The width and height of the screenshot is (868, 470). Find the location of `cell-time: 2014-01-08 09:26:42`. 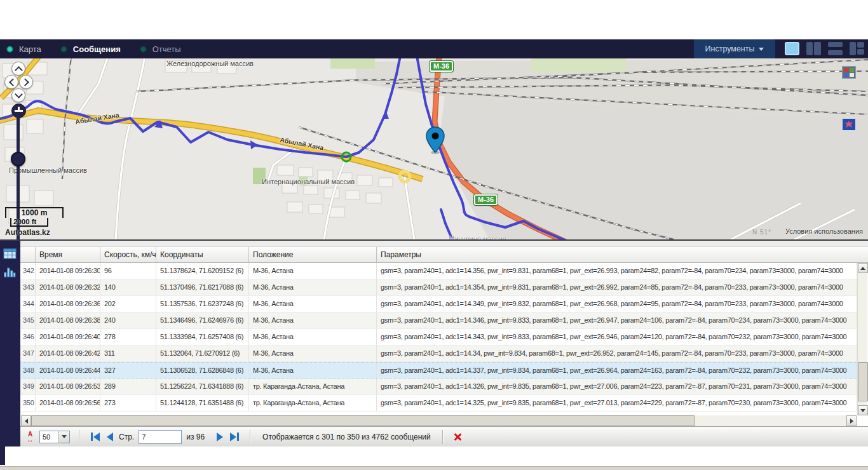

cell-time: 2014-01-08 09:26:42 is located at coordinates (68, 353).